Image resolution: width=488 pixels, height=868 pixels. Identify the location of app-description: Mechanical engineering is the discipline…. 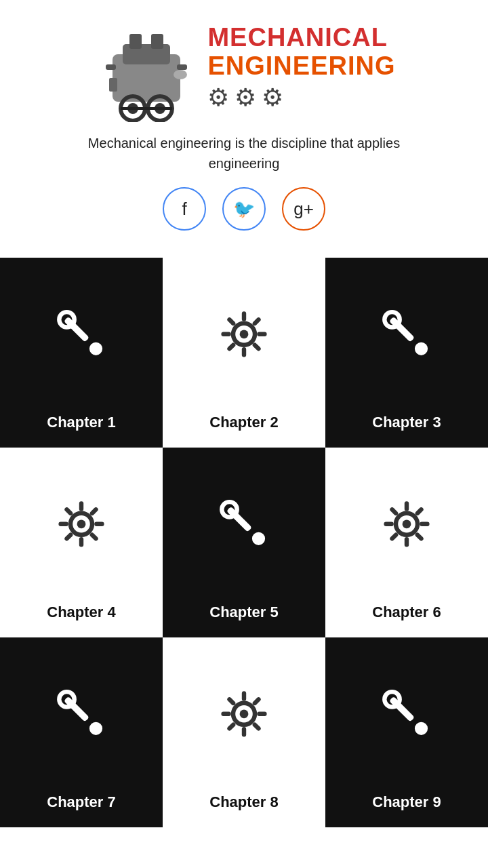
(244, 153).